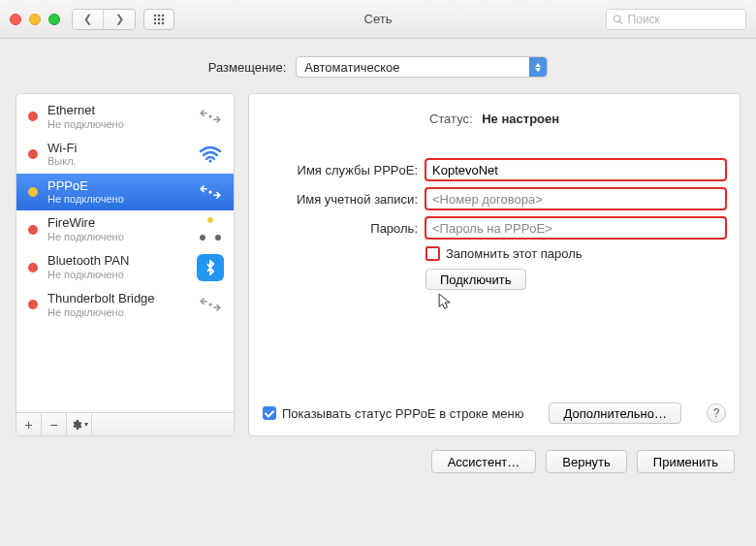 Image resolution: width=756 pixels, height=546 pixels. What do you see at coordinates (117, 223) in the screenshot?
I see `interface-name: FireWire` at bounding box center [117, 223].